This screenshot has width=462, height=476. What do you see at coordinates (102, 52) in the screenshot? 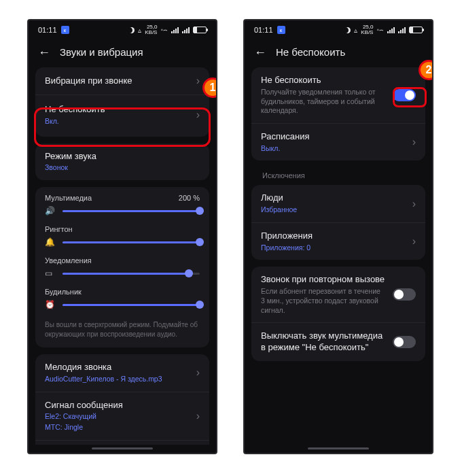
I see `page-title: Звуки и вибрация` at bounding box center [102, 52].